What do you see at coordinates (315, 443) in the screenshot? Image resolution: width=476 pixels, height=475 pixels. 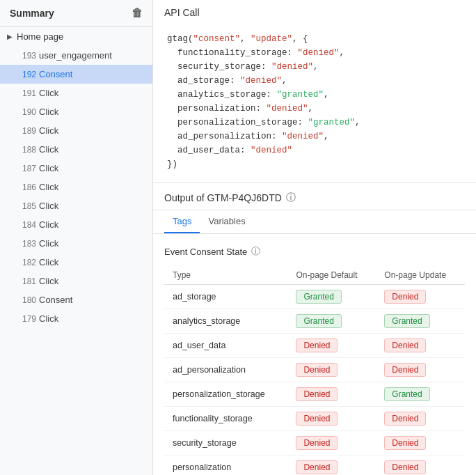 I see `table-row: security_storage Denied Denied` at bounding box center [315, 443].